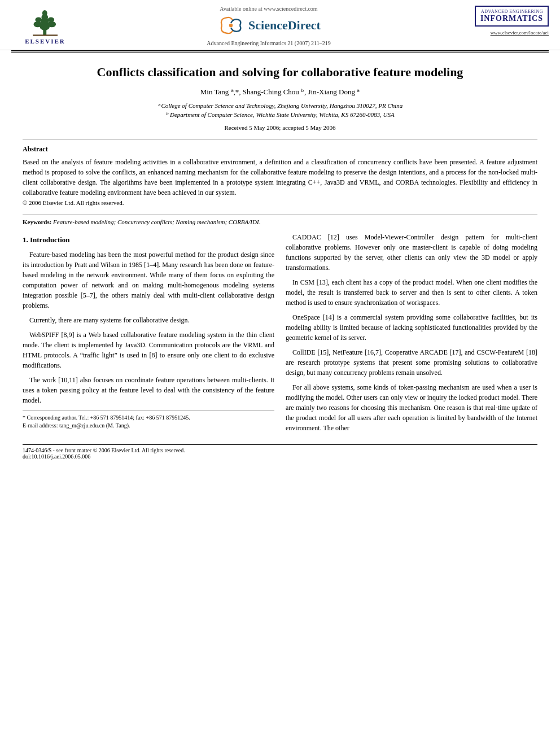 The image size is (560, 747). Describe the element at coordinates (280, 452) in the screenshot. I see `footer-issn-section: 1474-0346/$ - see front matter © 2006 El…` at that location.